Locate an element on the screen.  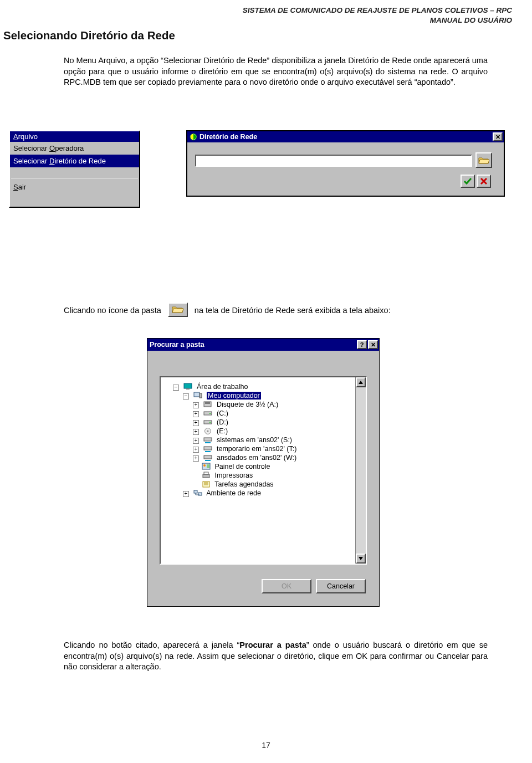
section-title: Selecionando Diretório da Rede is located at coordinates (89, 35).